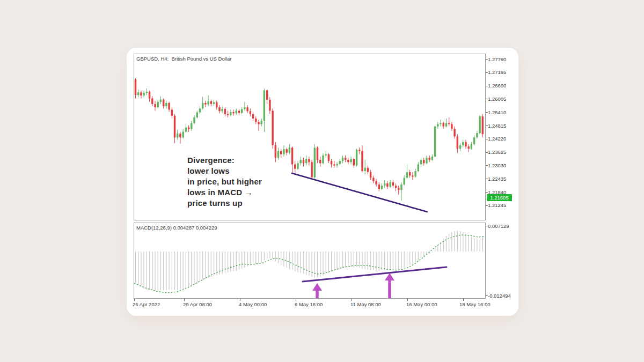  Describe the element at coordinates (422, 305) in the screenshot. I see `time-axis-label: 16 May 00:00` at that location.